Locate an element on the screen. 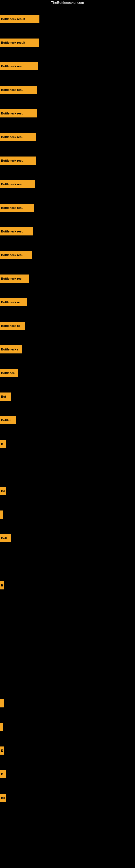  bottleneck-bar-label-22: Bott is located at coordinates (4, 538).